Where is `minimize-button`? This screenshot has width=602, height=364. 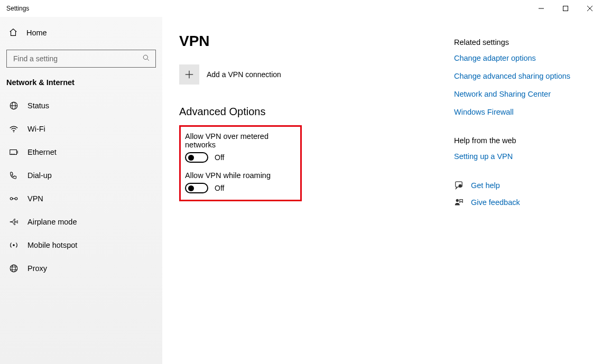 minimize-button is located at coordinates (541, 8).